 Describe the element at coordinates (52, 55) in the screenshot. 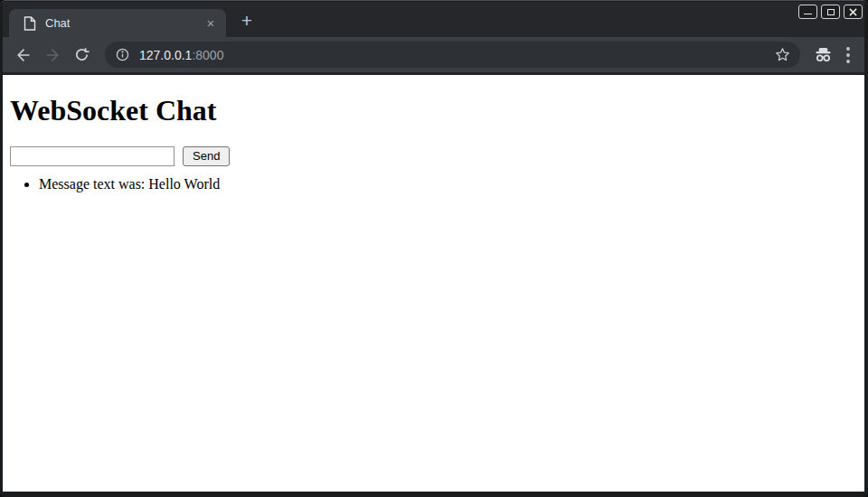

I see `arrow-right-icon` at that location.